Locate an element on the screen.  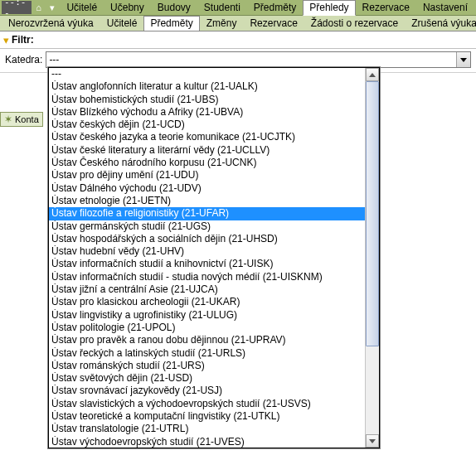
sub-rezervace: Rezervace is located at coordinates (274, 23).